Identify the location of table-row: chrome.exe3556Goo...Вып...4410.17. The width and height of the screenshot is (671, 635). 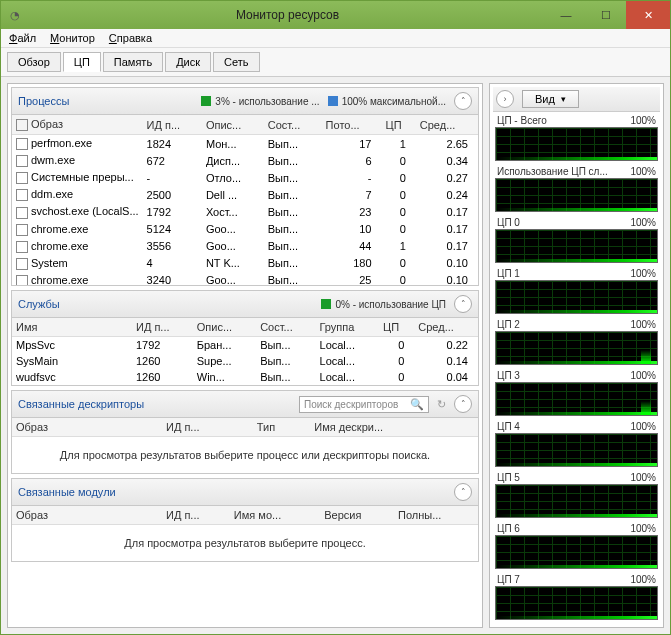
(245, 246).